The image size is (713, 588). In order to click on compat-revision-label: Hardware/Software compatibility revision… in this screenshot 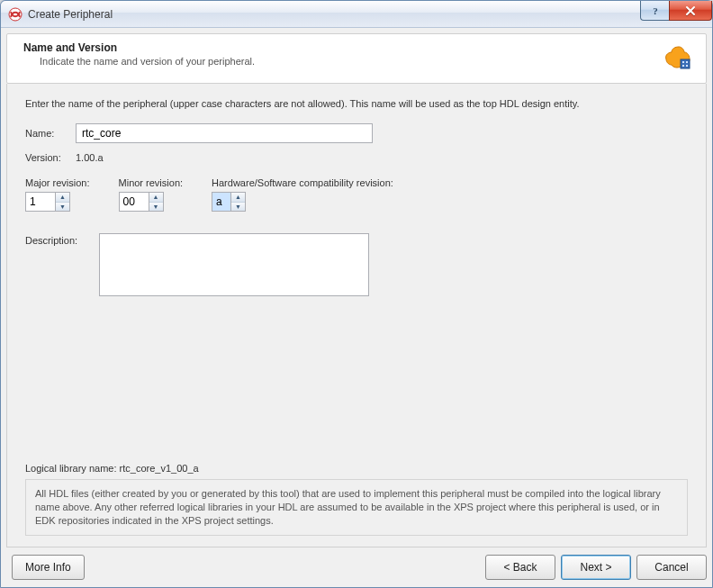, I will do `click(302, 183)`.